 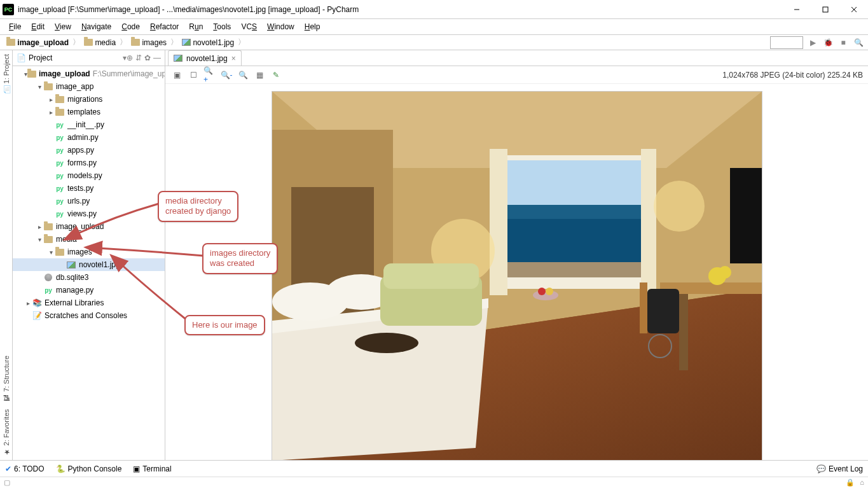 I want to click on tree-file-novotel1: novotel1.jpg, so click(x=89, y=265).